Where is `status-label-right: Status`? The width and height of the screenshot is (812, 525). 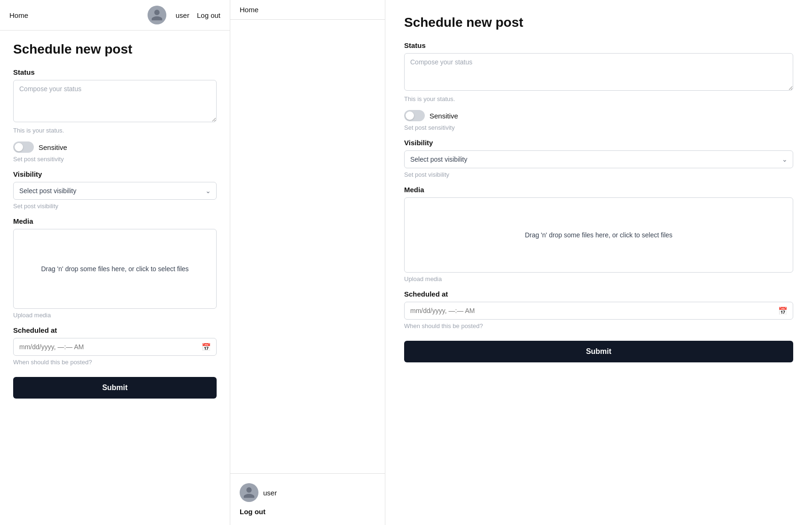
status-label-right: Status is located at coordinates (599, 45).